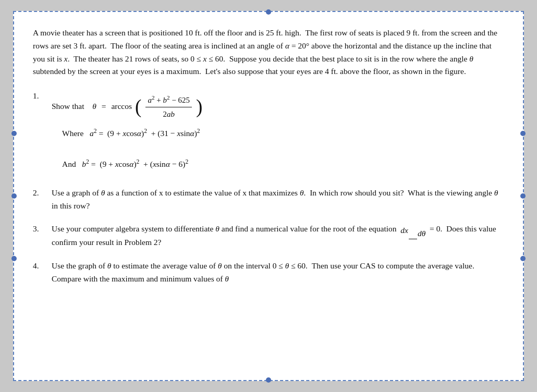 The image size is (537, 392). Describe the element at coordinates (523, 196) in the screenshot. I see `border-dot-right-mid` at that location.